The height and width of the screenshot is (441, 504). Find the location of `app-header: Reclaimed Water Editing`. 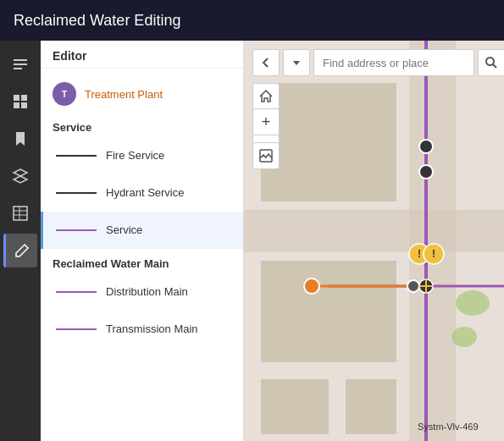

app-header: Reclaimed Water Editing is located at coordinates (252, 20).